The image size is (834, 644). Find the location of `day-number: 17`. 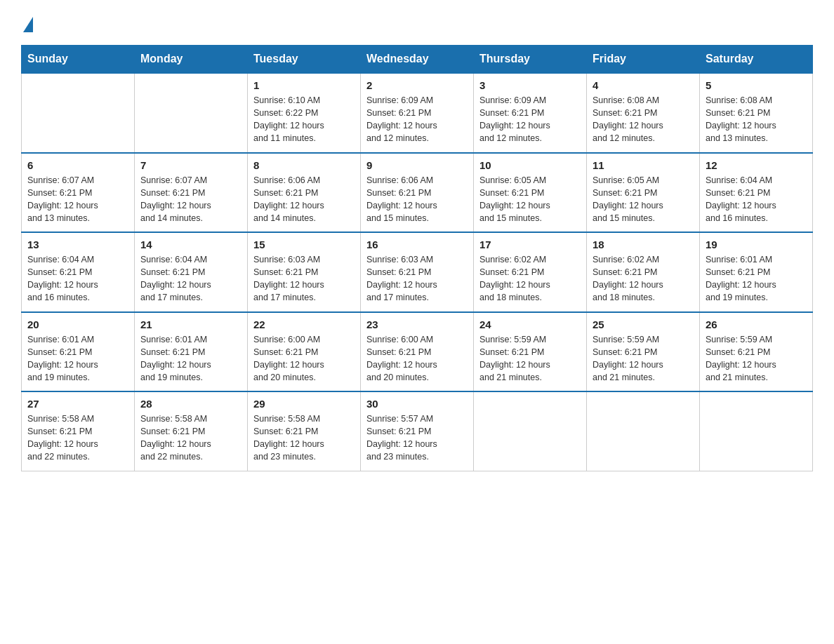

day-number: 17 is located at coordinates (530, 244).